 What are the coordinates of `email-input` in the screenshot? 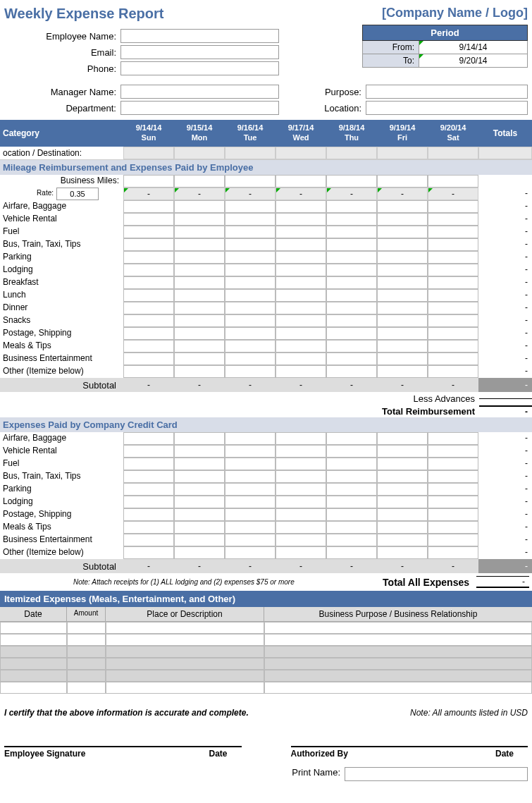 It's located at (200, 52).